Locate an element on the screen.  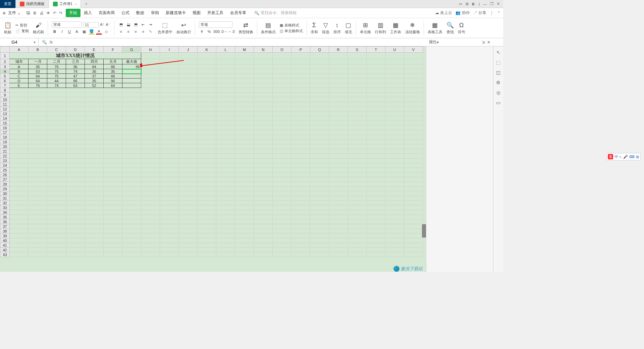
percent-icon: % is located at coordinates (209, 32).